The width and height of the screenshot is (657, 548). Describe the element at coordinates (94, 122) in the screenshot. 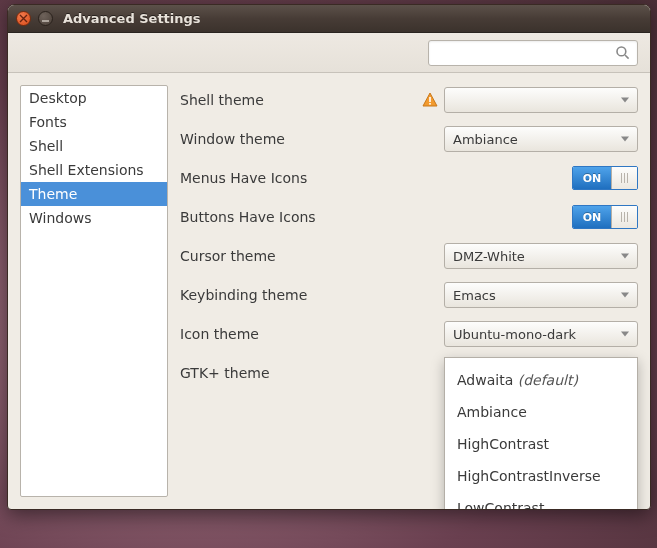

I see `sidebar-item-fonts: Fonts` at that location.